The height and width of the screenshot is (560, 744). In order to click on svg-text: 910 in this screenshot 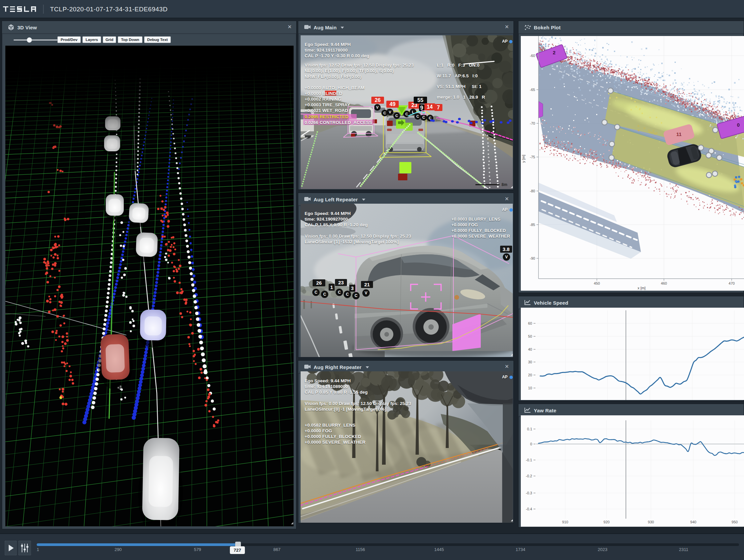, I will do `click(565, 522)`.